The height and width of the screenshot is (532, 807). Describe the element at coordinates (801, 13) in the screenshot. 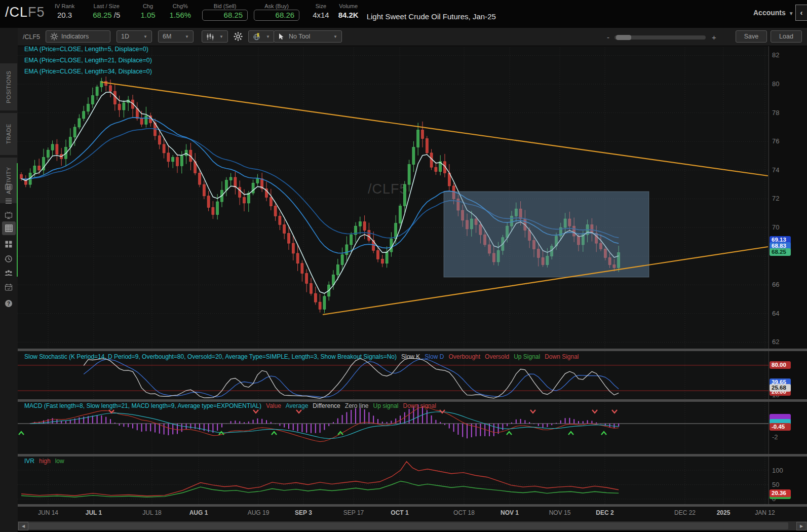

I see `collapse-panel-button: ‹` at that location.